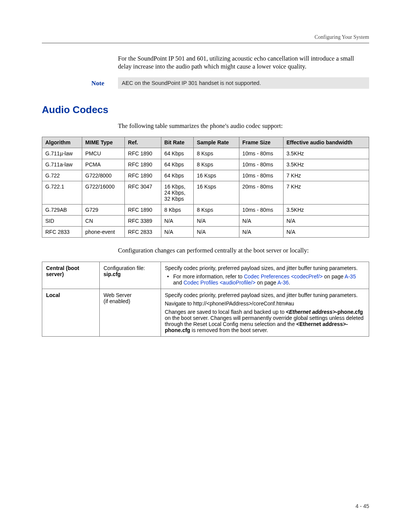  I want to click on codec-cell-mime: G722/8000, so click(104, 176).